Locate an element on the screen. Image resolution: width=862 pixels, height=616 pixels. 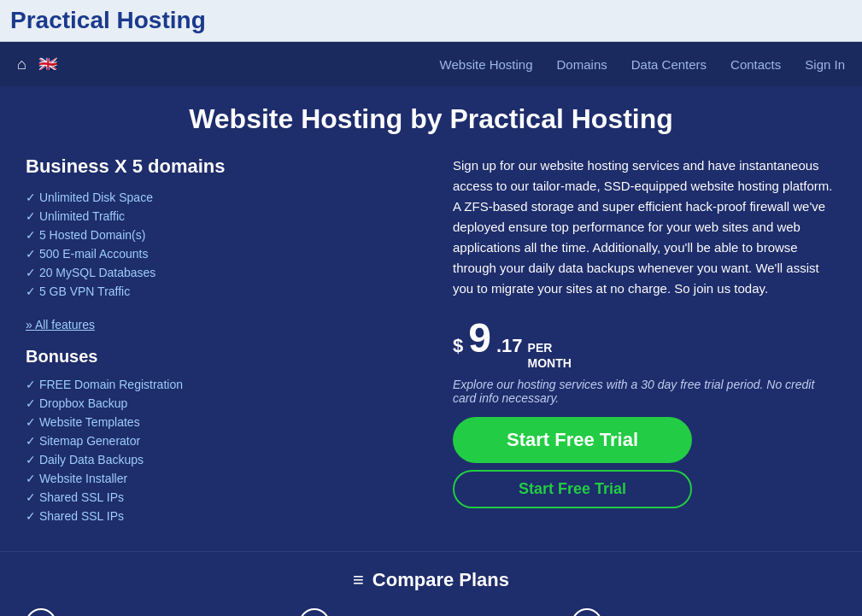
compare-plans-label: Compare Plans is located at coordinates (441, 580).